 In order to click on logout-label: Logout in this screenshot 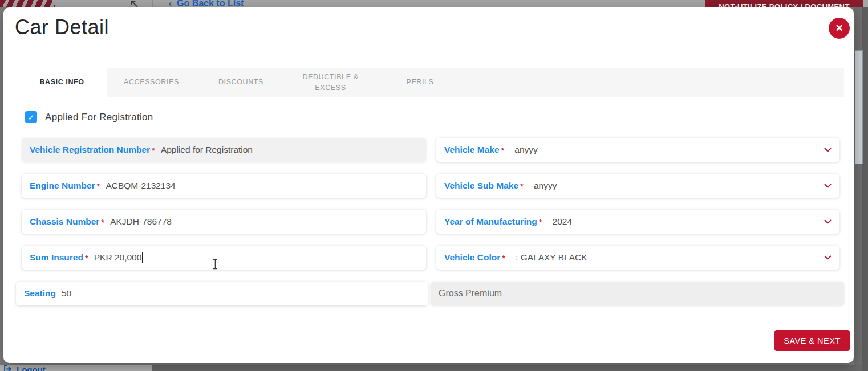, I will do `click(31, 368)`.